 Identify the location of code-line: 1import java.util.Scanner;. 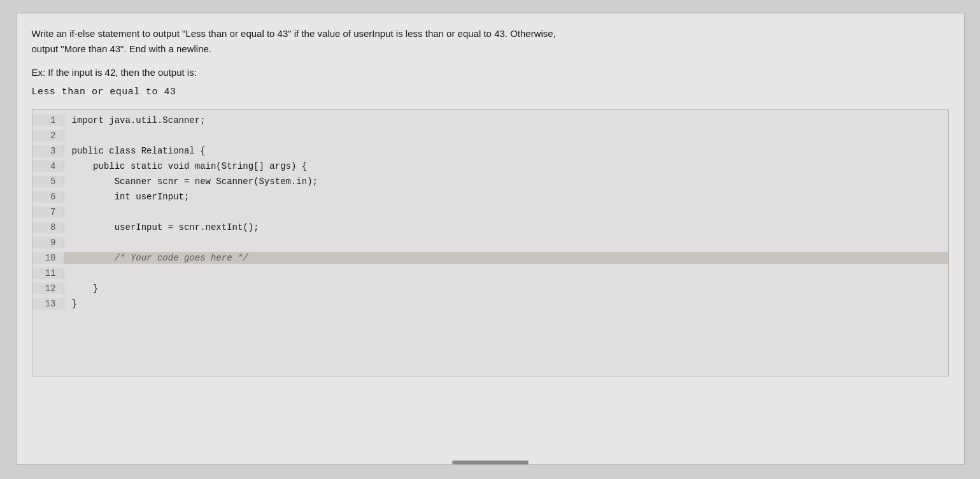
(490, 122).